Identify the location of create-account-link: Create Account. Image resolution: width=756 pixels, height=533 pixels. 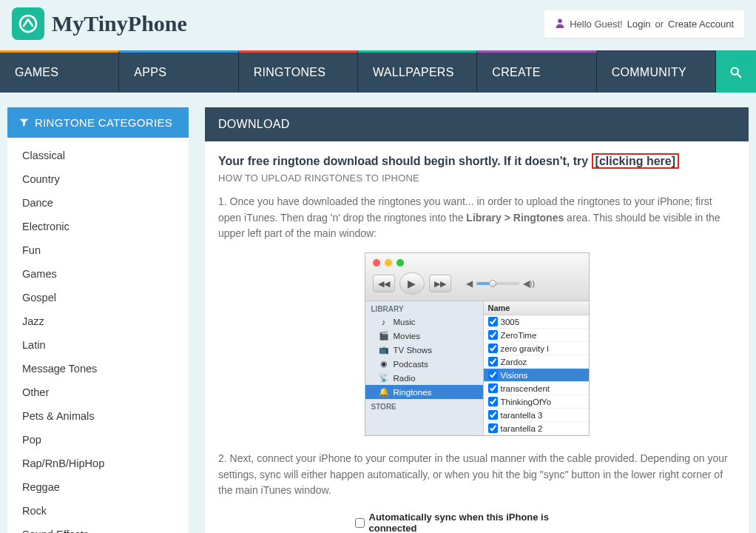
(701, 24).